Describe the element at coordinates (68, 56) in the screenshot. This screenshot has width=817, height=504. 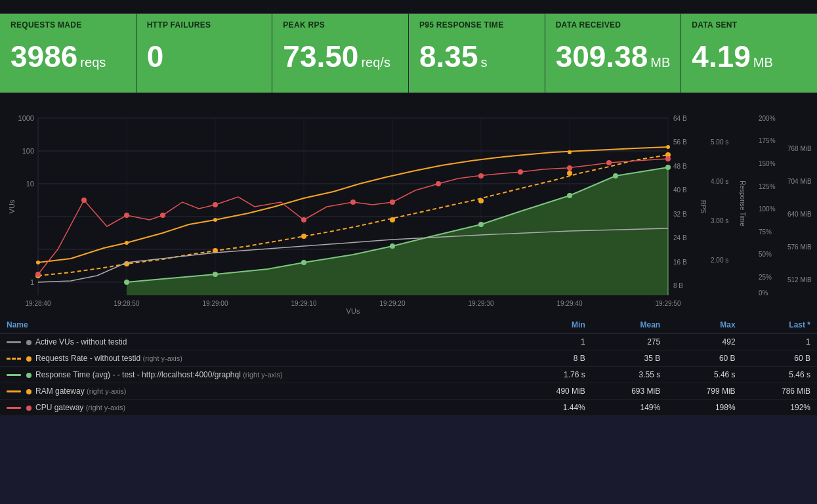
I see `metric-value-0: 3986reqs` at that location.